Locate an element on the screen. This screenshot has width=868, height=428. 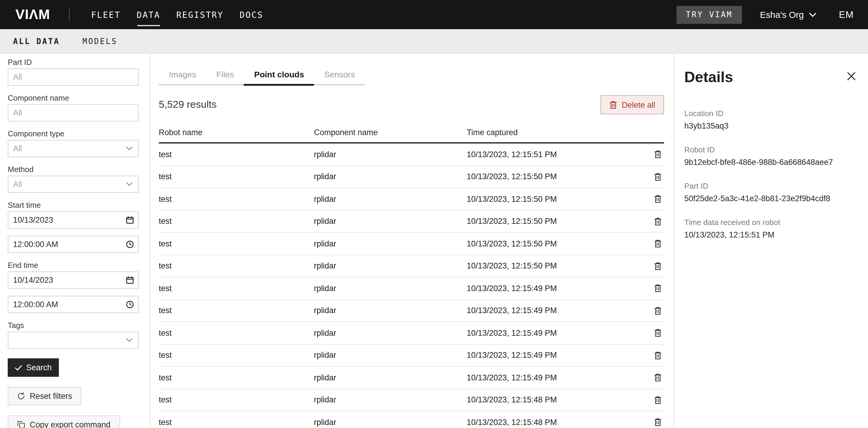
cell-time-captured: 10/13/2023, 12:15:51 PM is located at coordinates (555, 154).